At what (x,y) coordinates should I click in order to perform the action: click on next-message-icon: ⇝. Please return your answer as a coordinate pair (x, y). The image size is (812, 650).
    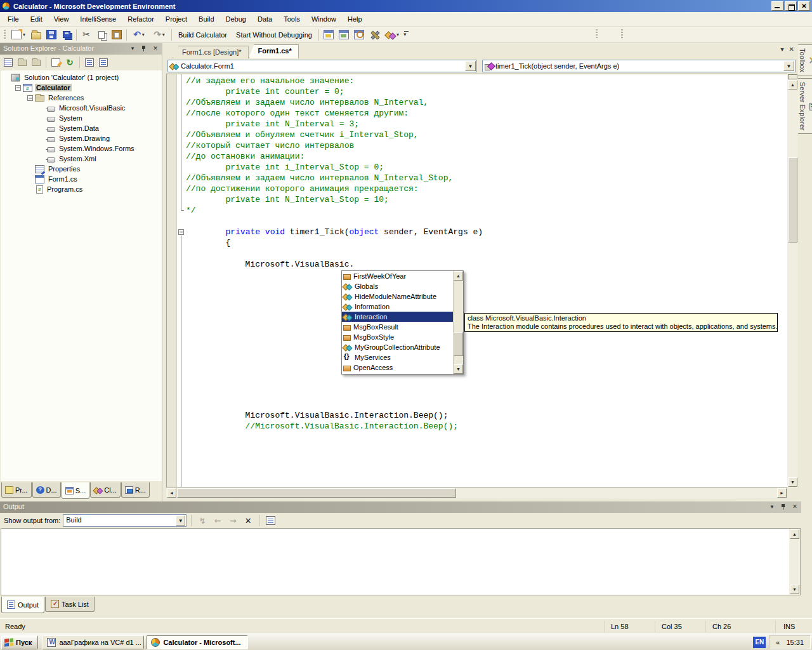
    Looking at the image, I should click on (233, 521).